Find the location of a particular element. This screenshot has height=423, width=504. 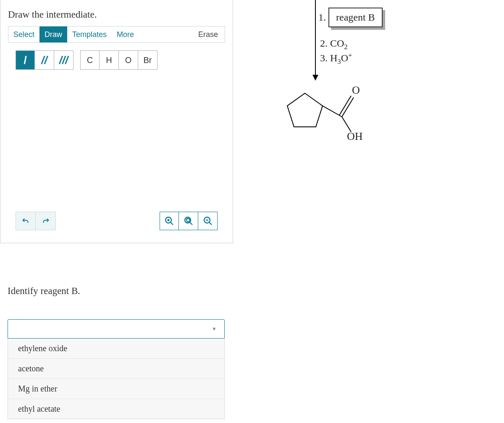

product-OH-label: OH is located at coordinates (355, 137).